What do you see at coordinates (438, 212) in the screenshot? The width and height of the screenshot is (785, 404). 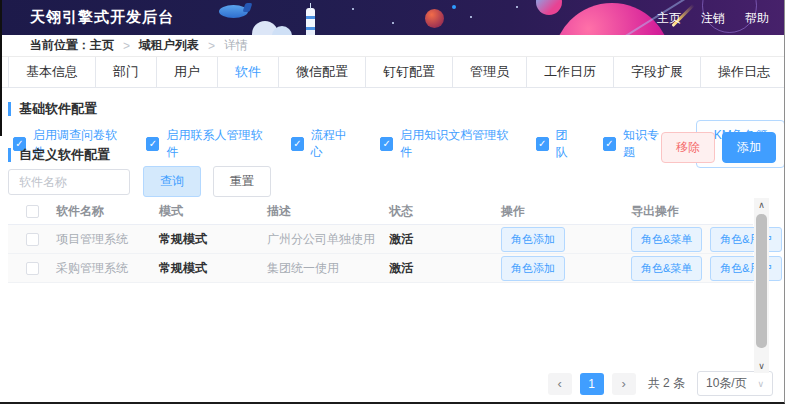 I see `column-header-status: 状态` at bounding box center [438, 212].